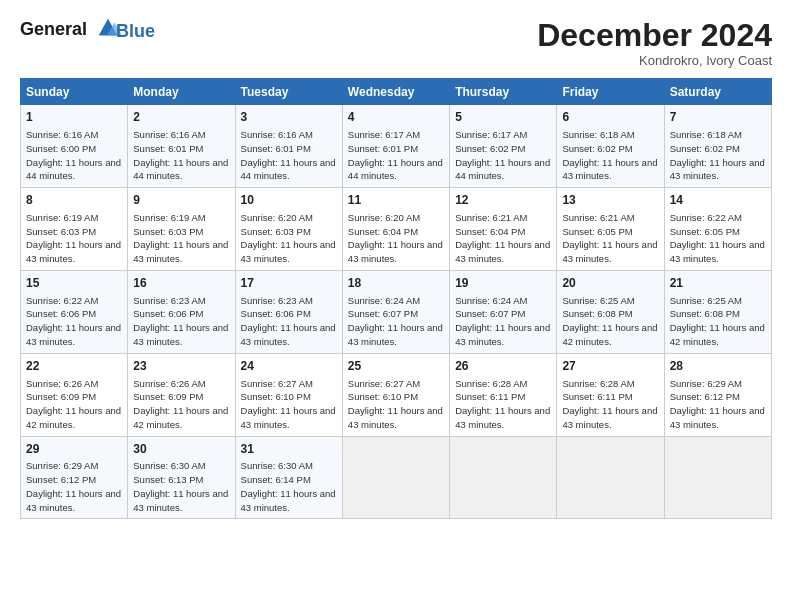 This screenshot has width=792, height=612. Describe the element at coordinates (289, 118) in the screenshot. I see `day-number: 3` at that location.